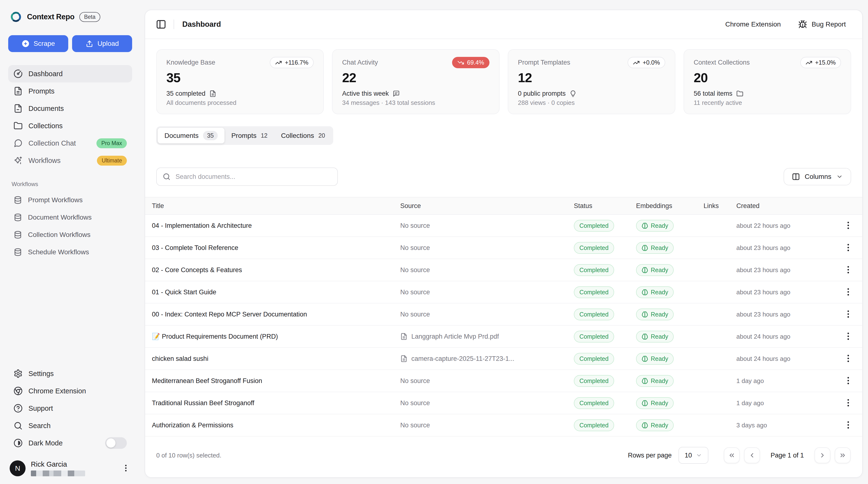  Describe the element at coordinates (70, 126) in the screenshot. I see `sidebar-nav-item: Collections` at that location.